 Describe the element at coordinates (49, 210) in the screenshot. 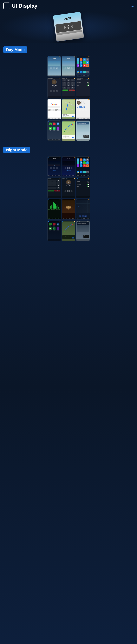

I see `wave-btn-1: BASS` at that location.